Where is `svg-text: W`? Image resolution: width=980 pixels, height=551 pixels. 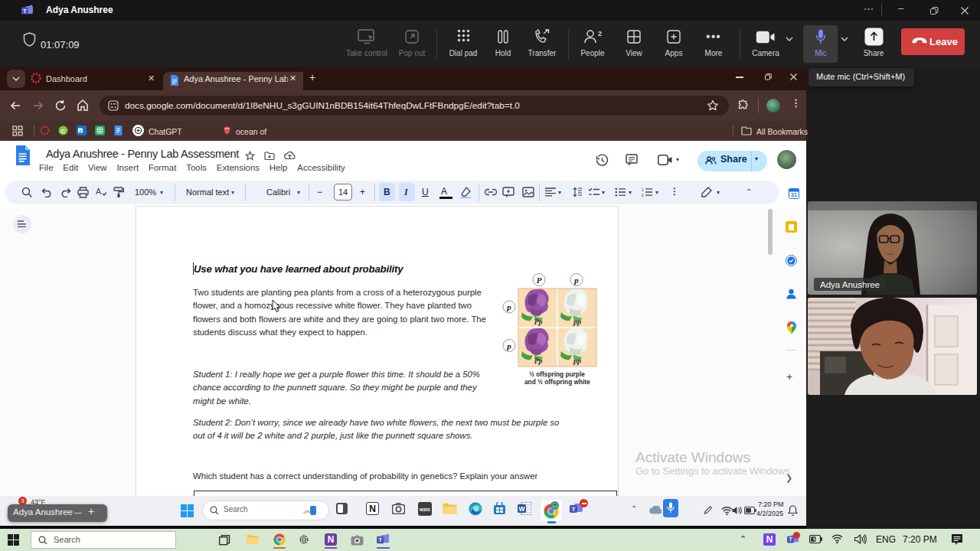
svg-text: W is located at coordinates (522, 509).